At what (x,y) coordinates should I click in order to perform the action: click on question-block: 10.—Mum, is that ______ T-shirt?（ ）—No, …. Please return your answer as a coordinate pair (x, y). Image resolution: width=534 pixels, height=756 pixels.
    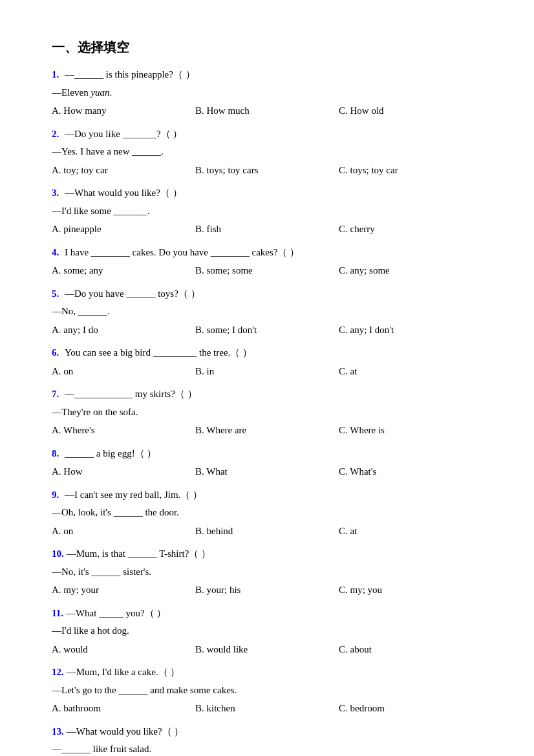
    Looking at the image, I should click on (267, 572).